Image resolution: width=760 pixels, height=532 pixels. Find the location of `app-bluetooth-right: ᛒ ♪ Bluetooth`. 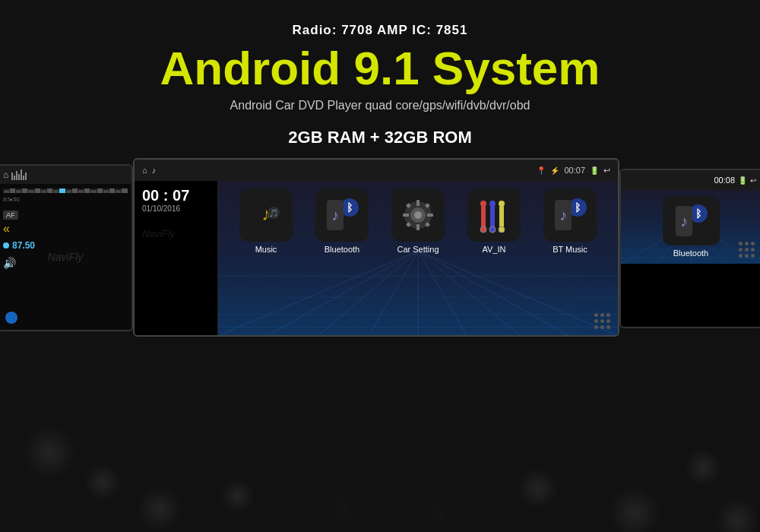

app-bluetooth-right: ᛒ ♪ Bluetooth is located at coordinates (691, 226).